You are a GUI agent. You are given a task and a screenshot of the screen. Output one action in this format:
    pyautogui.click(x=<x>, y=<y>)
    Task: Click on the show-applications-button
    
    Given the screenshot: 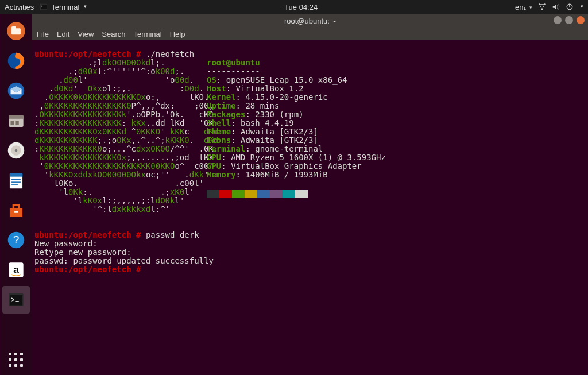 What is the action you would take?
    pyautogui.click(x=16, y=359)
    